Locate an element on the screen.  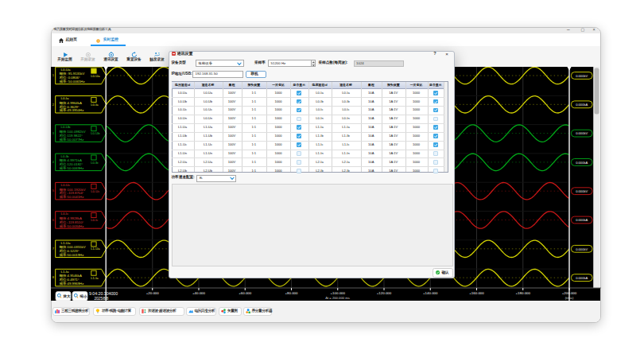
svg-text: +20.000 is located at coordinates (153, 293).